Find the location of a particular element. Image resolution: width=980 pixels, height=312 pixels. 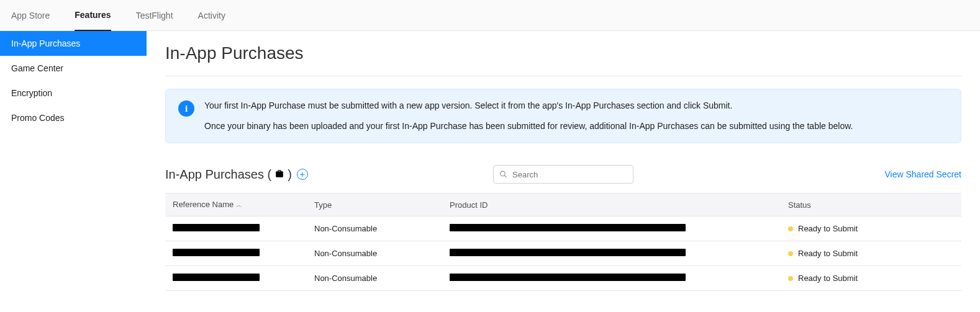

search-input is located at coordinates (563, 174).